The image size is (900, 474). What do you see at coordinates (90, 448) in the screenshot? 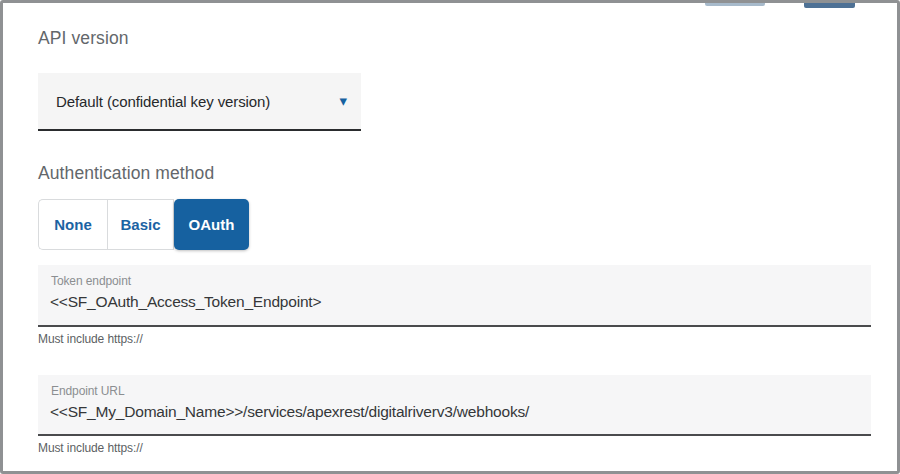
I see `endpoint-url-helper-text: Must include https://` at bounding box center [90, 448].